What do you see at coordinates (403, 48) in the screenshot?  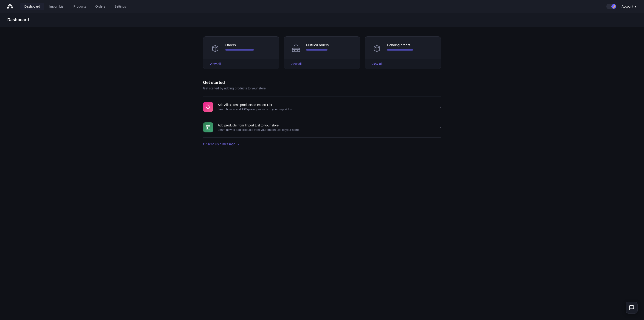 I see `pending-orders-card-body: Pending orders` at bounding box center [403, 48].